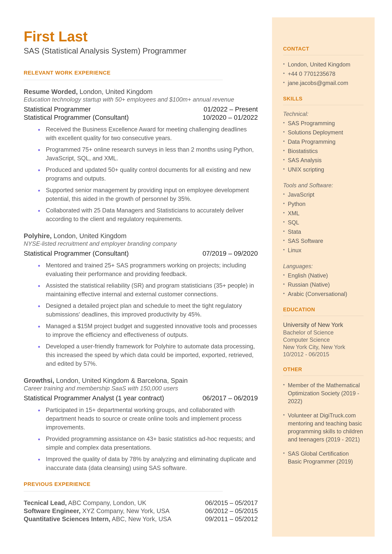  Describe the element at coordinates (323, 185) in the screenshot. I see `tools-label: Tools and Software:` at that location.